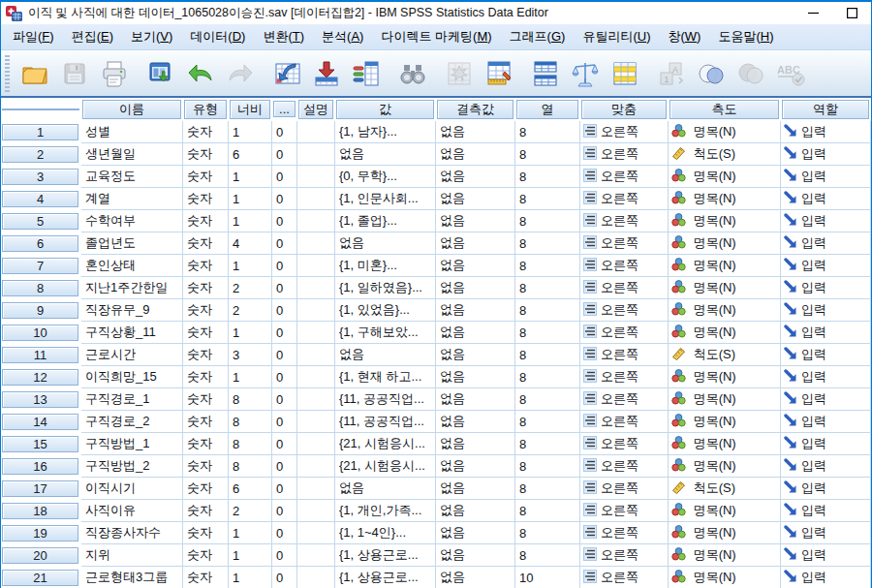  I want to click on name-cell: 구직경로_2, so click(132, 422).